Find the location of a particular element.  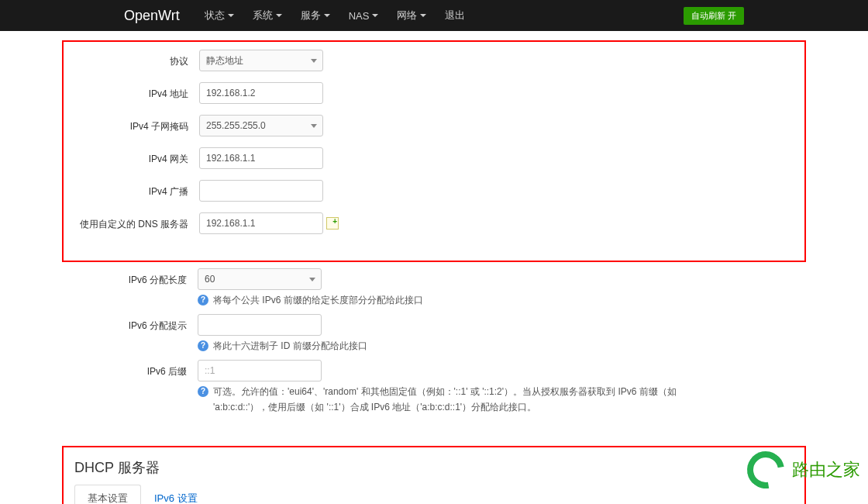

tab-ipv6: IPv6 设置 is located at coordinates (176, 495).